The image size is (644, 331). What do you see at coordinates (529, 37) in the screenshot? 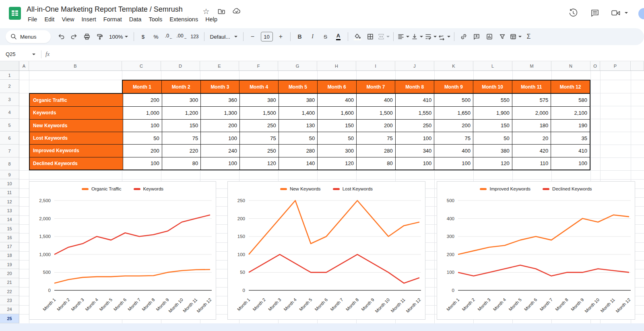
I see `functions-button: Σ` at bounding box center [529, 37].